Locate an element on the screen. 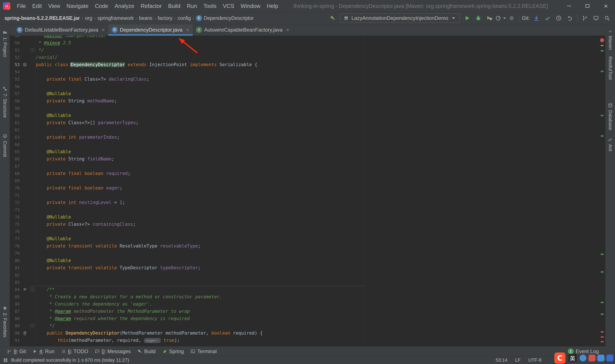 This screenshot has width=615, height=364. history-button is located at coordinates (559, 18).